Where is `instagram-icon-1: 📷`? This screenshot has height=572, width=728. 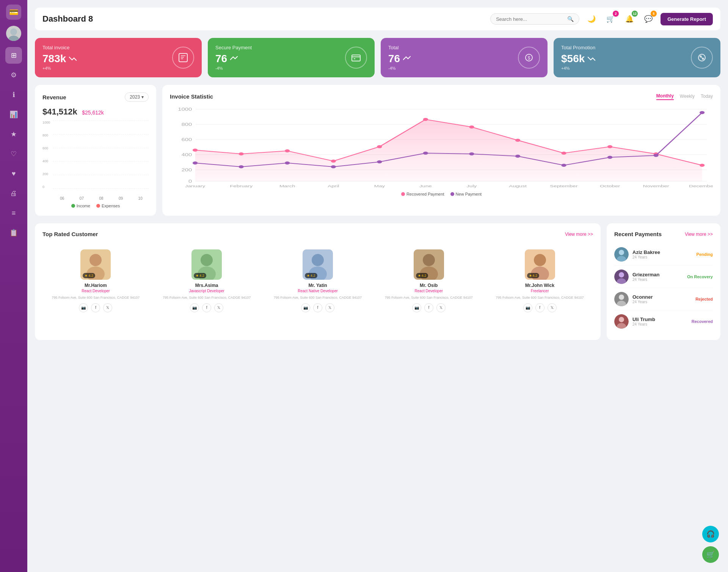
instagram-icon-1: 📷 is located at coordinates (195, 308).